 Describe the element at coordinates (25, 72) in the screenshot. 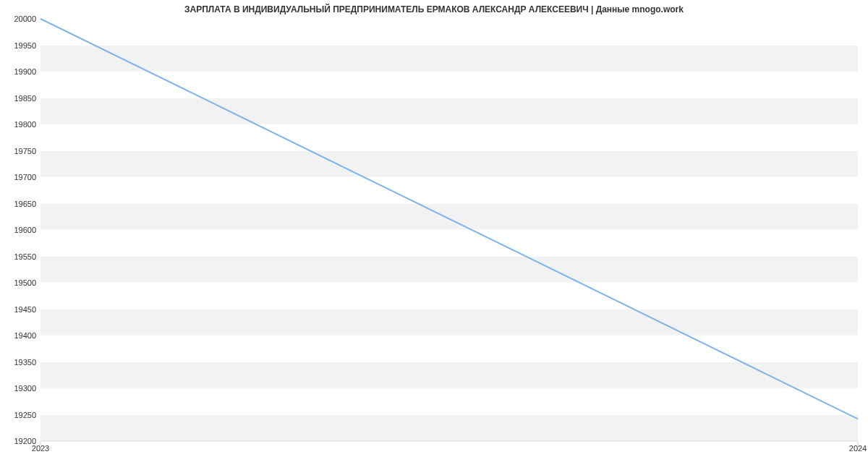

I see `y-tick-label: 19900` at that location.